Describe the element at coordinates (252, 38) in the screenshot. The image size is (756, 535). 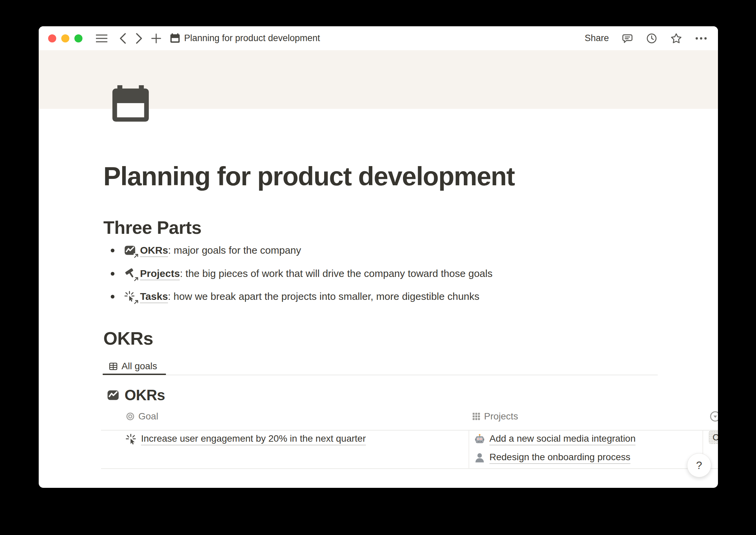
I see `toolbar-page-title: Planning for product development` at that location.